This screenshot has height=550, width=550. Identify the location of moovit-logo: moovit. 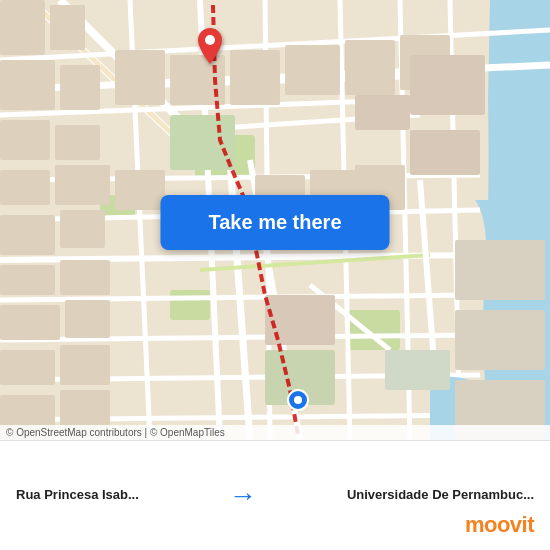
(500, 525).